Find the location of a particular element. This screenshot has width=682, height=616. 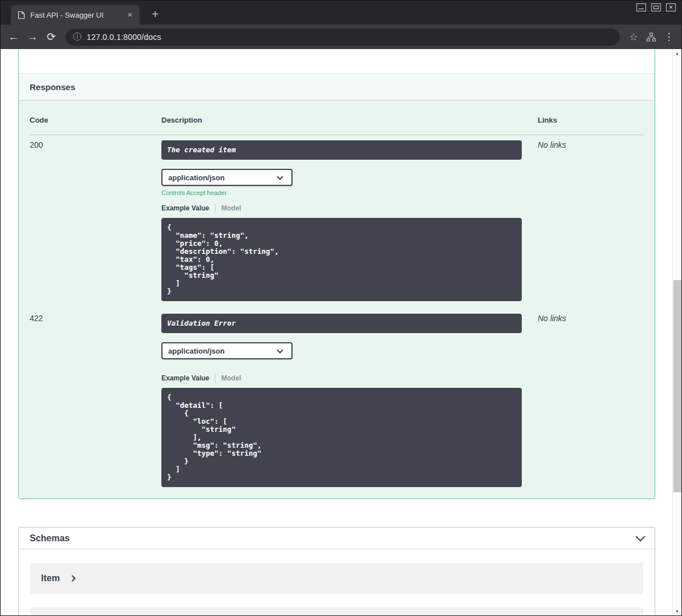

reload-button: ⟳ is located at coordinates (51, 37).